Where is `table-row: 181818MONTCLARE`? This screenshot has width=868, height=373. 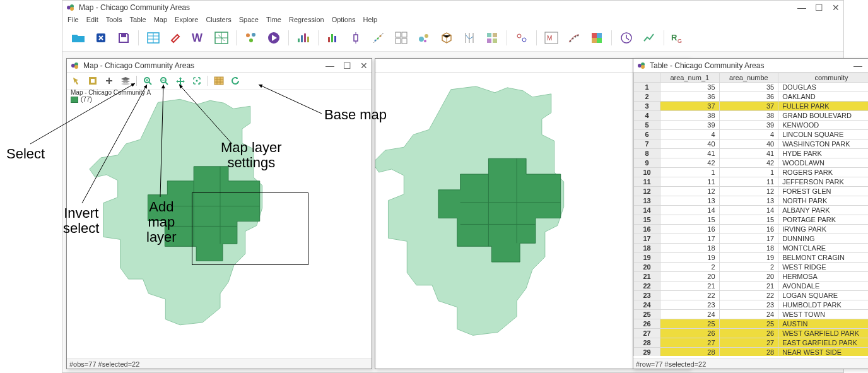
table-row: 181818MONTCLARE is located at coordinates (751, 249).